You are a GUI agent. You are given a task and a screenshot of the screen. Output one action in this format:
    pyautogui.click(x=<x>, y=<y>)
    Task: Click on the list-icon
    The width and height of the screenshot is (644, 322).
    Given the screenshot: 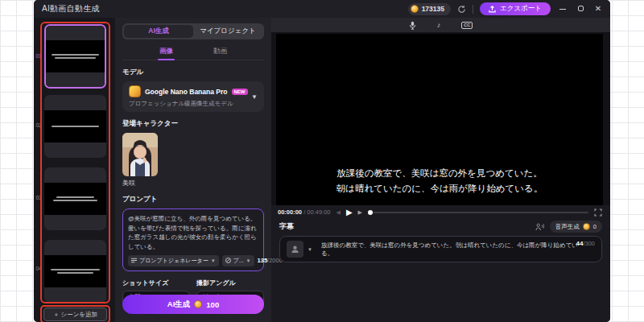 What is the action you would take?
    pyautogui.click(x=134, y=261)
    